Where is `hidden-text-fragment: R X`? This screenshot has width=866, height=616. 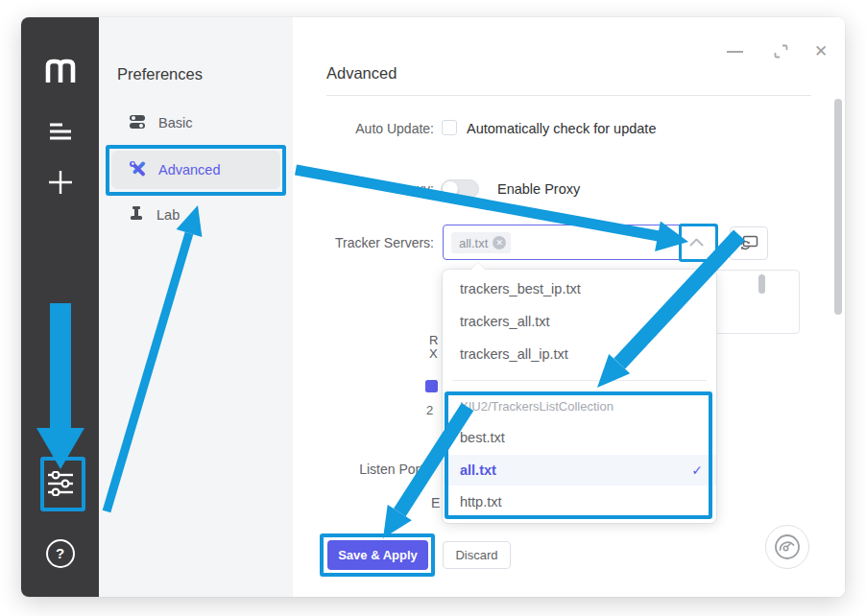
hidden-text-fragment: R X is located at coordinates (436, 347).